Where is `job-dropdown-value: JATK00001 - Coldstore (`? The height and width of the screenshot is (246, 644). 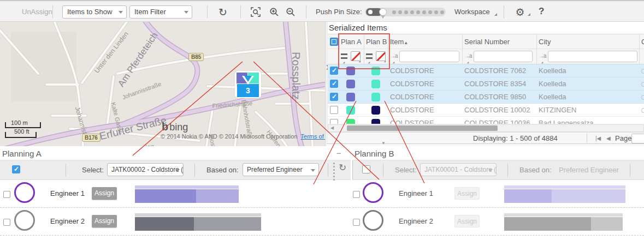 job-dropdown-value: JATK00001 - Coldstore ( is located at coordinates (460, 170).